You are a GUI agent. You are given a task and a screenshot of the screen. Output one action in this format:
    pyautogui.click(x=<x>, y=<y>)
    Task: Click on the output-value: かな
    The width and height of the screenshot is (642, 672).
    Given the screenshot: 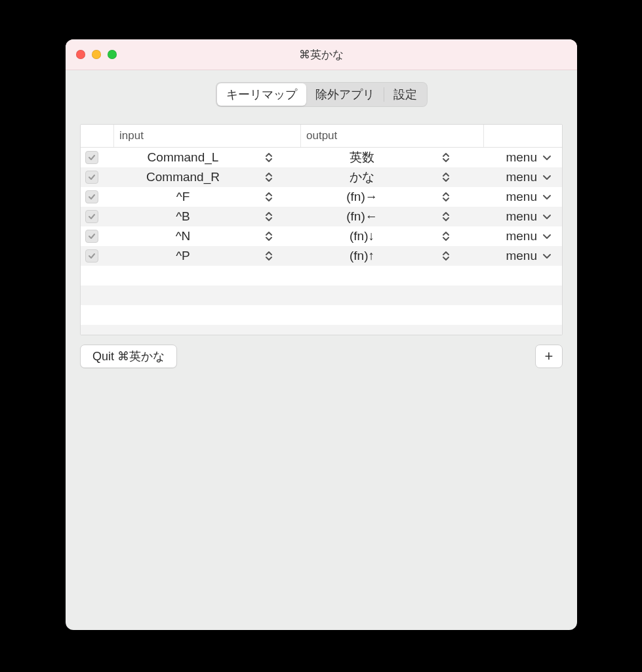 What is the action you would take?
    pyautogui.click(x=362, y=177)
    